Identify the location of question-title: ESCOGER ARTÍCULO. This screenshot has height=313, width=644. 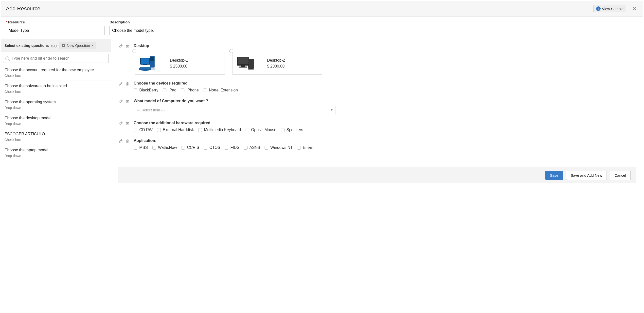
(56, 134).